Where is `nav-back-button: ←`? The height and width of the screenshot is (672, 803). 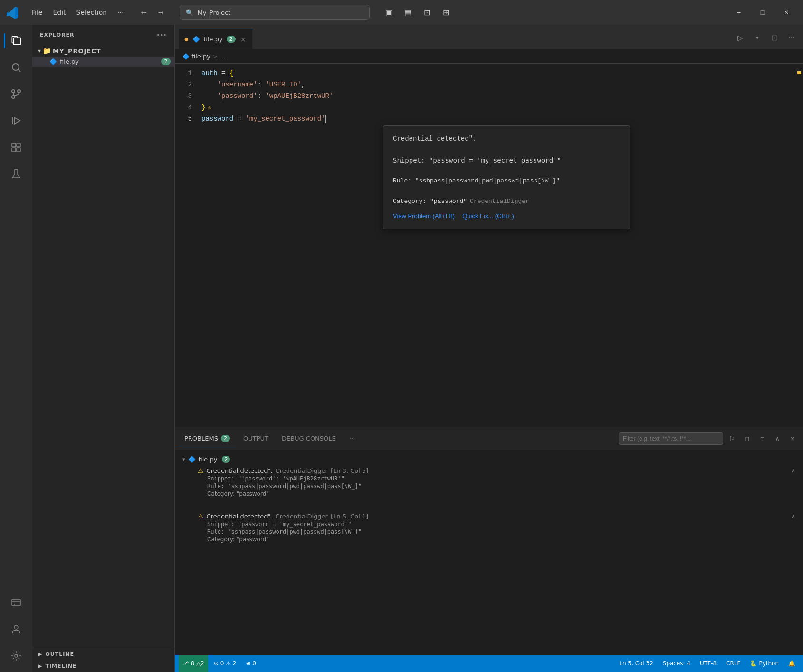 nav-back-button: ← is located at coordinates (143, 12).